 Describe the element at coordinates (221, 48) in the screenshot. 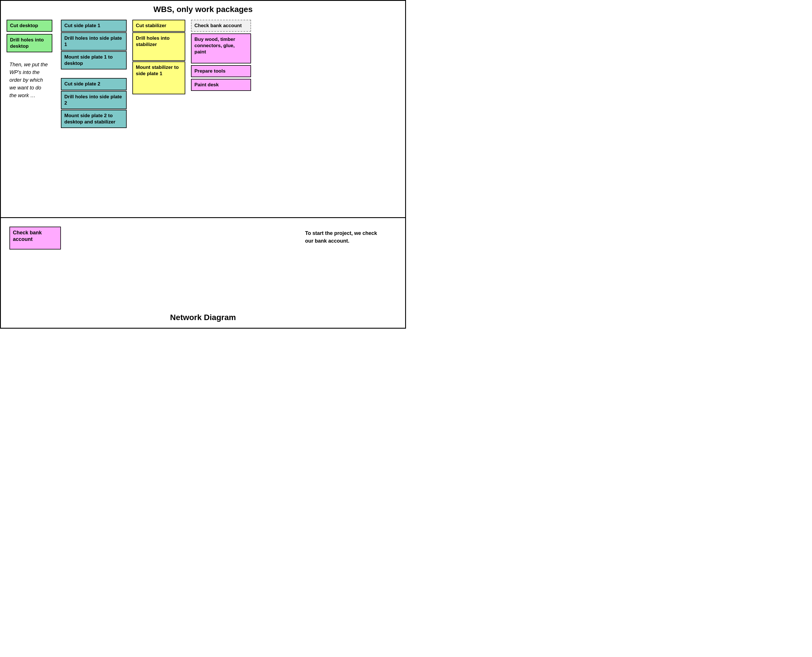

I see `box-buy-wood: Buy wood, timber connectors, glue, paint` at that location.